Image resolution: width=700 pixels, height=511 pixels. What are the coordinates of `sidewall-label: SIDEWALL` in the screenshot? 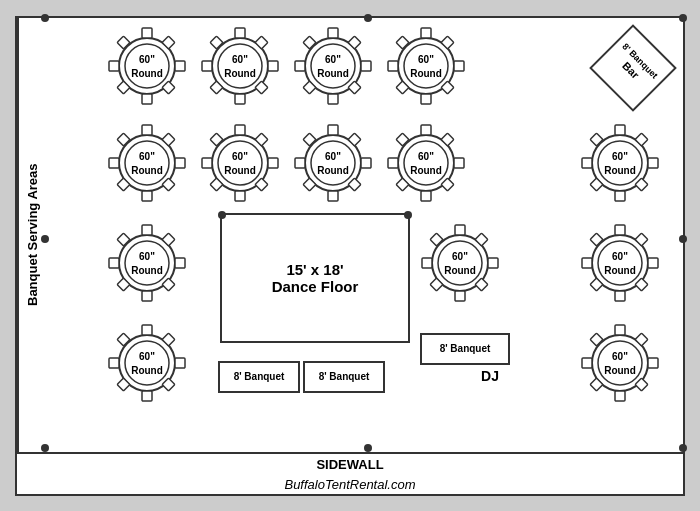 It's located at (350, 464).